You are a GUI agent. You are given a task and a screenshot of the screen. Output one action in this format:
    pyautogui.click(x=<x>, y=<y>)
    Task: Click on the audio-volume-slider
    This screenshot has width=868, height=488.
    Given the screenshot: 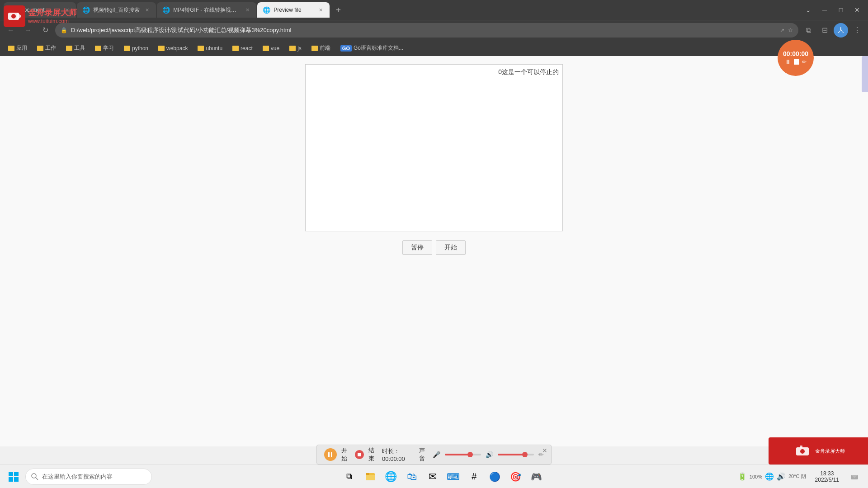 What is the action you would take?
    pyautogui.click(x=463, y=455)
    